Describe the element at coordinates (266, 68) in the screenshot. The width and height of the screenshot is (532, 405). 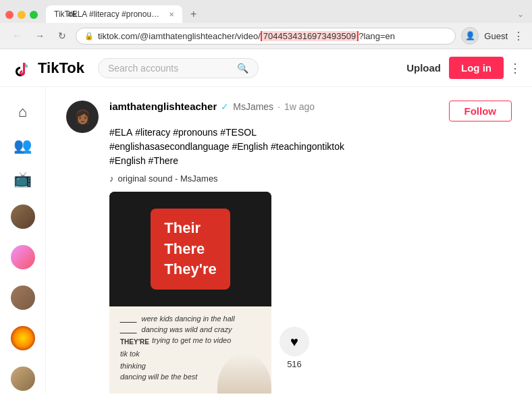
I see `tiktok-header: TikTok Search accounts 🔍 Upload Log in ⋮` at that location.